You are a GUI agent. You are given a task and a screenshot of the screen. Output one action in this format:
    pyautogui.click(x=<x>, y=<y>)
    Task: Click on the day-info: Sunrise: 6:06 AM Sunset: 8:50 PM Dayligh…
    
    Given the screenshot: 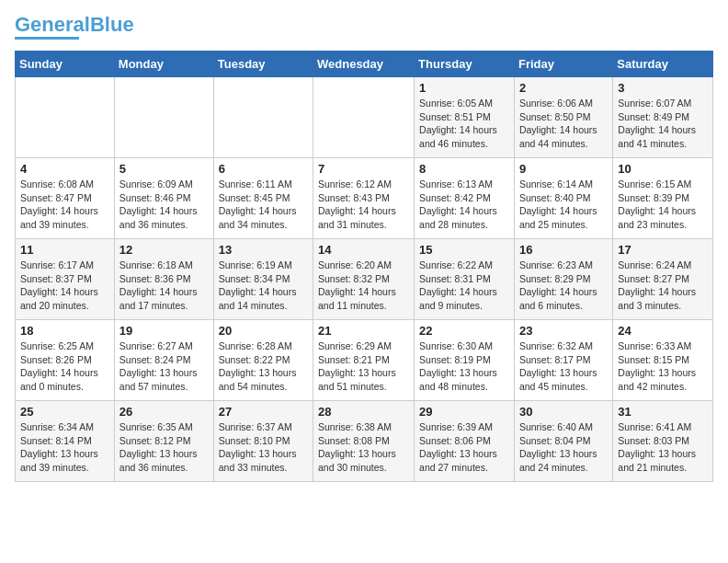 What is the action you would take?
    pyautogui.click(x=563, y=123)
    